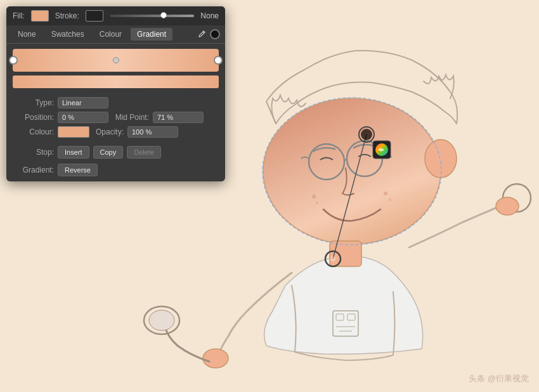  Describe the element at coordinates (110, 34) in the screenshot. I see `tab-colour: Colour` at that location.